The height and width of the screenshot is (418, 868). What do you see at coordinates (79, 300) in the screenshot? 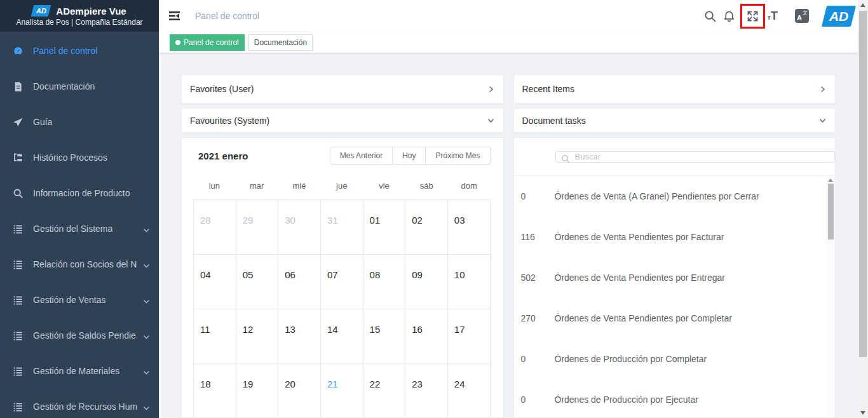
I see `sidebar-item-gestion-de-ventas: Gestión de Ventas` at bounding box center [79, 300].